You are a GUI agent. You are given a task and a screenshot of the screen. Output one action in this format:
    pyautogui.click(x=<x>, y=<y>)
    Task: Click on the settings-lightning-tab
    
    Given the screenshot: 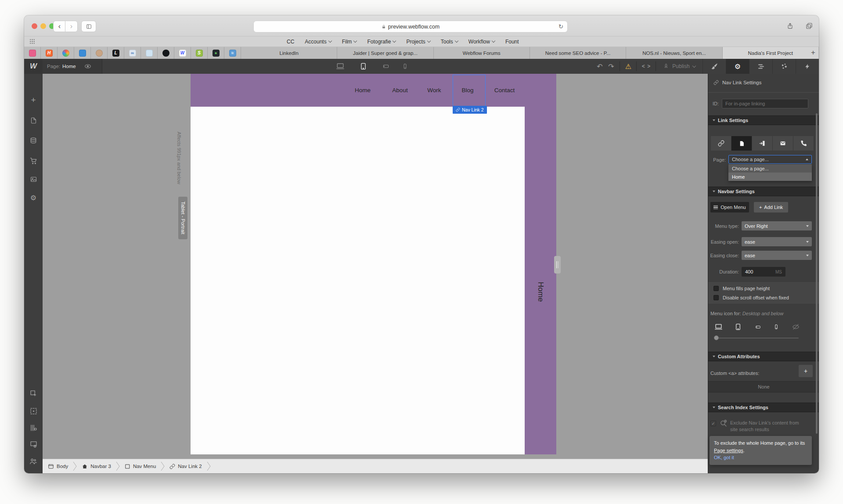 What is the action you would take?
    pyautogui.click(x=807, y=66)
    